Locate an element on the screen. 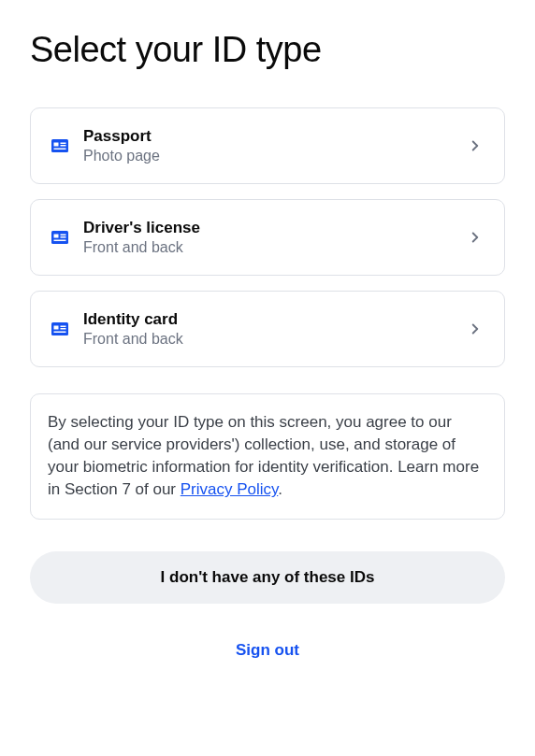  disclaimer-box: By selecting your ID type on this screen… is located at coordinates (268, 456).